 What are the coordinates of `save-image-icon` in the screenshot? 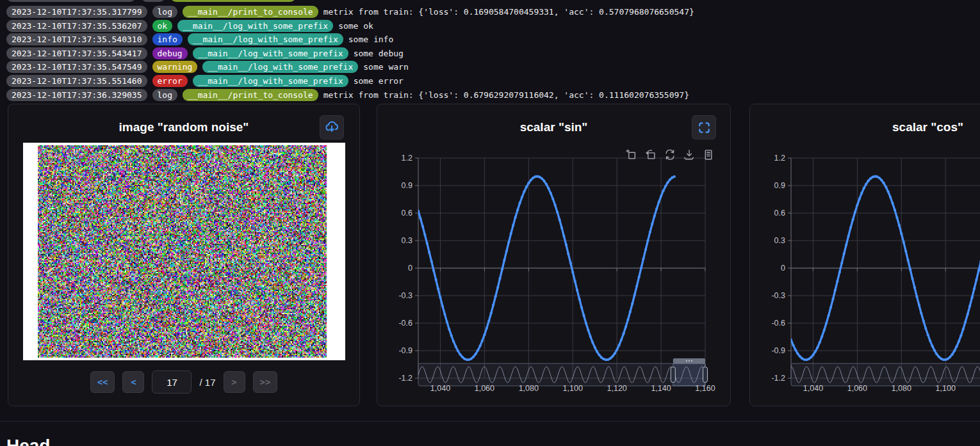 It's located at (689, 155).